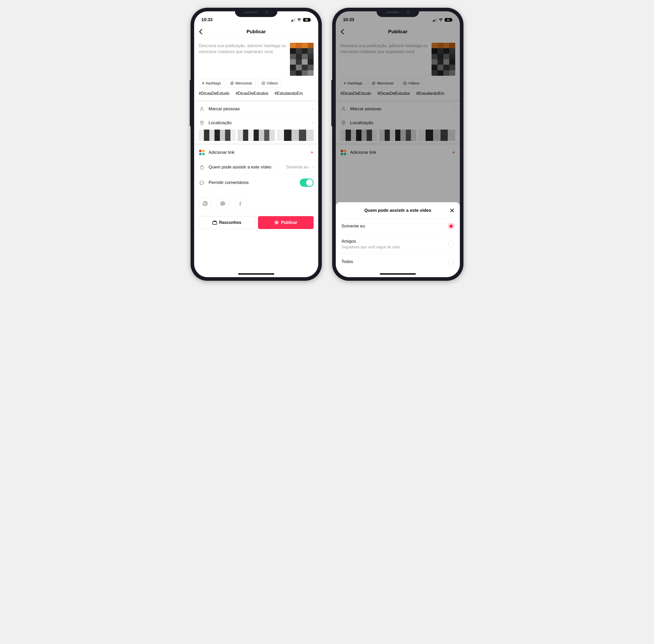 This screenshot has width=654, height=644. What do you see at coordinates (223, 204) in the screenshot?
I see `share-message-icon` at bounding box center [223, 204].